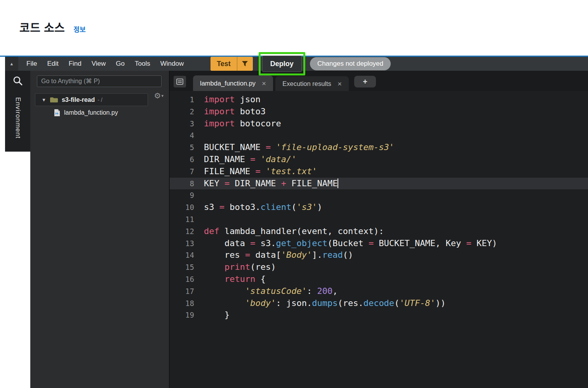 The height and width of the screenshot is (388, 588). Describe the element at coordinates (250, 159) in the screenshot. I see `code-text: DIR_NAME = 'data/'` at that location.